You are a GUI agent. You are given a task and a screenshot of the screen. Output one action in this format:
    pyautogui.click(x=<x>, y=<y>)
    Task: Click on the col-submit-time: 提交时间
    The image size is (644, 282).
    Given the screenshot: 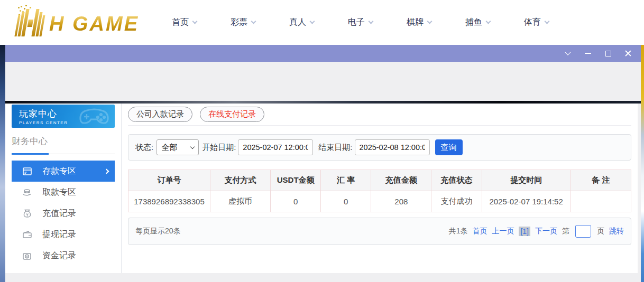 What is the action you would take?
    pyautogui.click(x=526, y=181)
    